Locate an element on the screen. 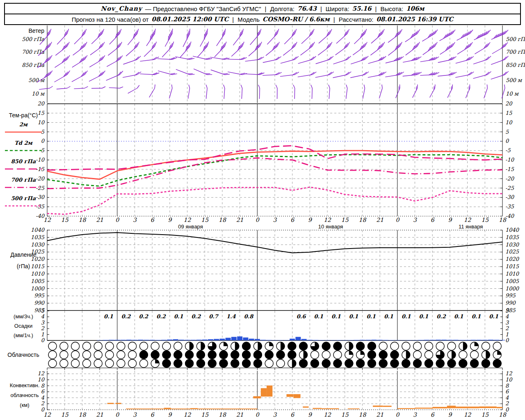 The width and height of the screenshot is (525, 420). temp-ytick-left: -35 is located at coordinates (40, 207).